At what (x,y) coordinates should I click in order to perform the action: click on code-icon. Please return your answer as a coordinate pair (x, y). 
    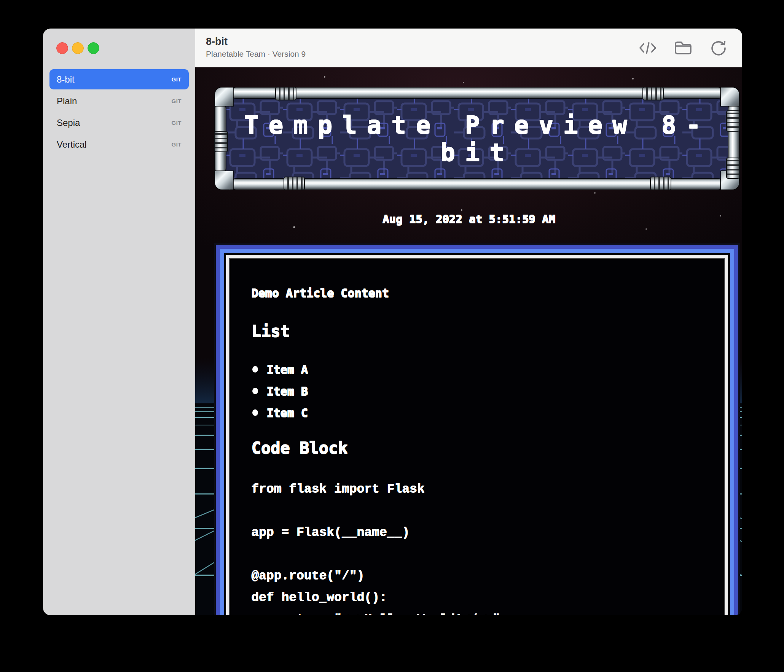
    Looking at the image, I should click on (648, 48).